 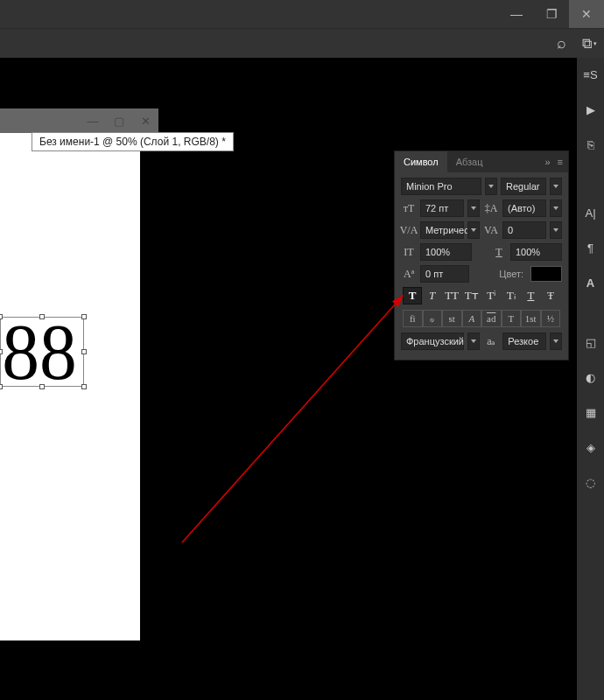 I want to click on handle-w, so click(x=2, y=352).